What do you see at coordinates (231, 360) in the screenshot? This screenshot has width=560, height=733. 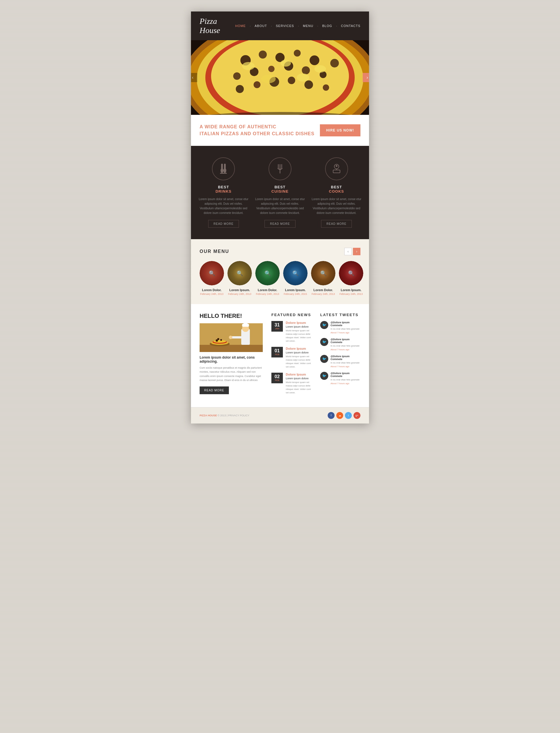 I see `hello-subtitle: Lorem ipsum dolor sit amet, cons adipisc…` at bounding box center [231, 360].